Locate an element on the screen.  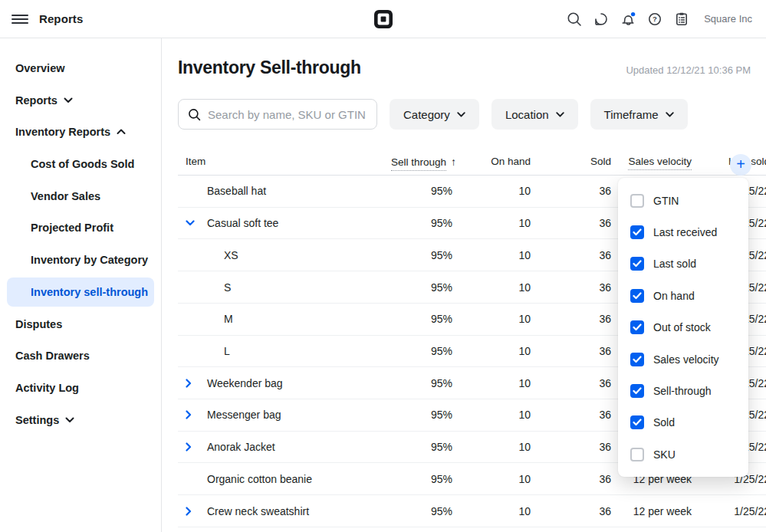
add-column-button: + is located at coordinates (741, 165).